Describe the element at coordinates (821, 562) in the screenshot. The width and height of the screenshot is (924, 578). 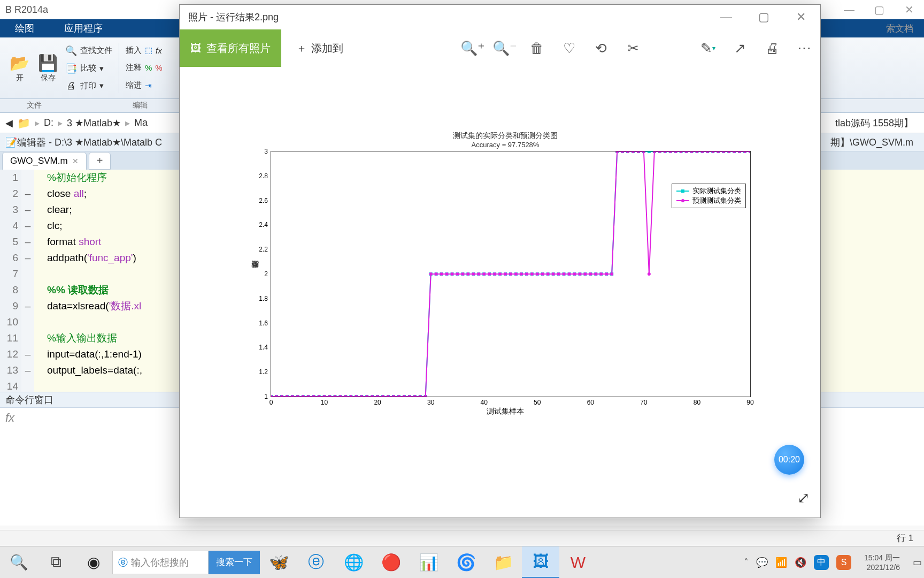
I see `ime-badge: 中` at that location.